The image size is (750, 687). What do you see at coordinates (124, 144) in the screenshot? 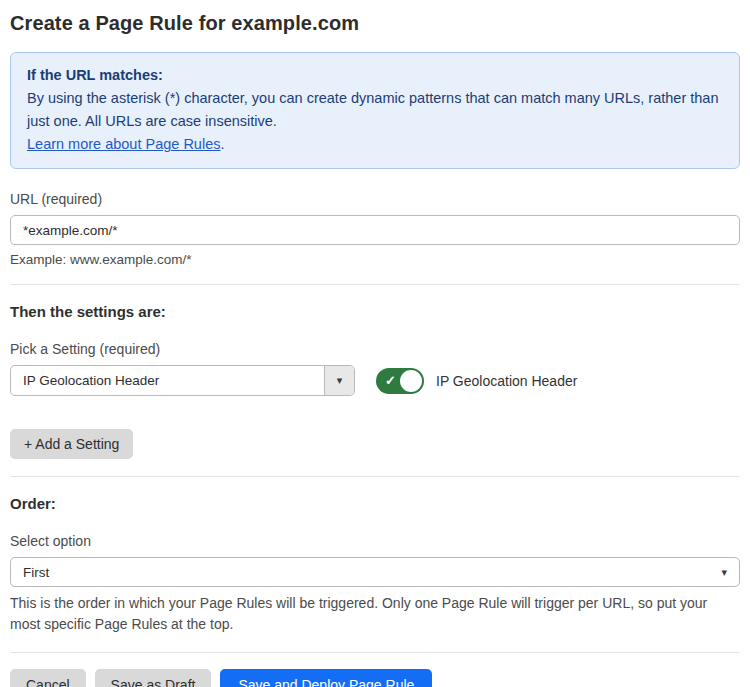
I see `learn-more-link: Learn more about Page Rules` at bounding box center [124, 144].